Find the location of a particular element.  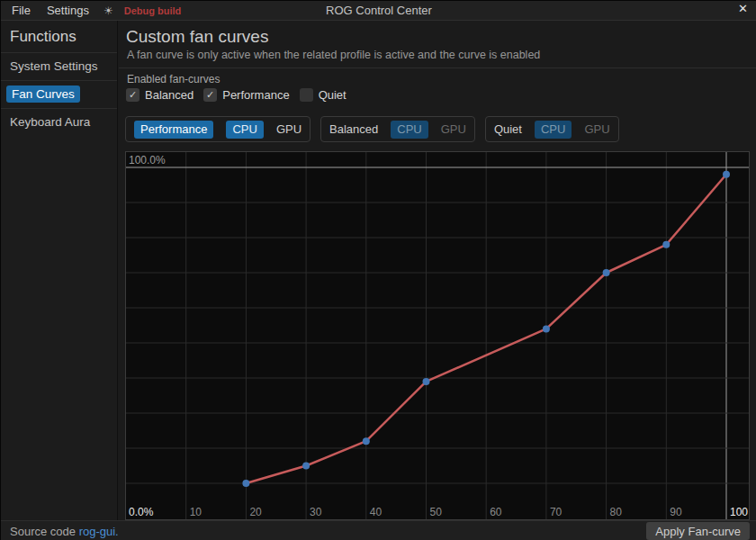

x-tick-label: 70 is located at coordinates (556, 512).